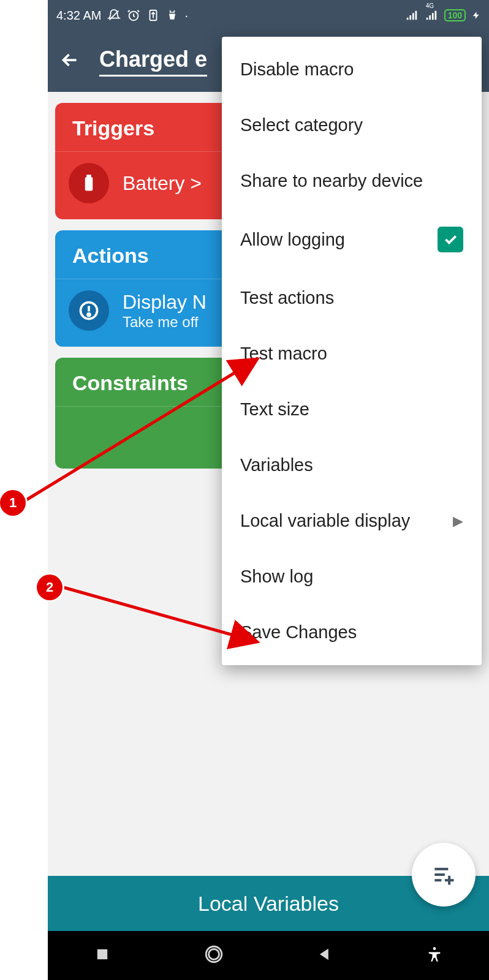 This screenshot has height=980, width=489. Describe the element at coordinates (434, 956) in the screenshot. I see `nav-accessibility` at that location.